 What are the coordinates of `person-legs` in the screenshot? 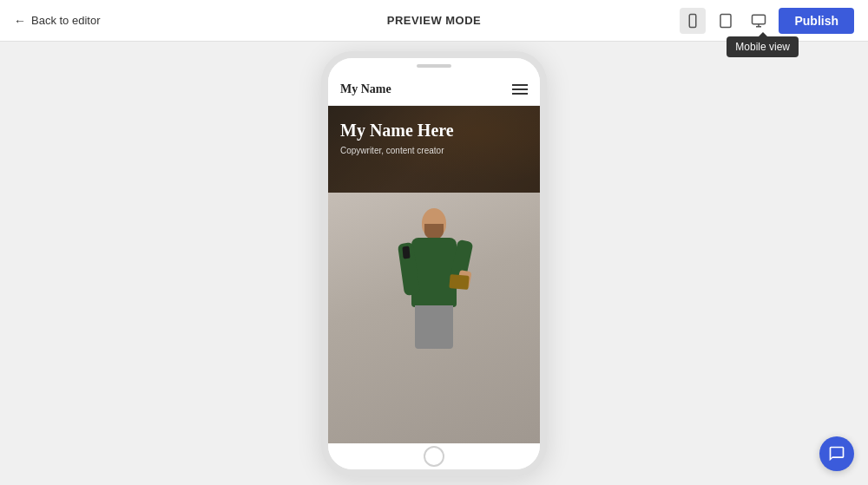 It's located at (434, 327).